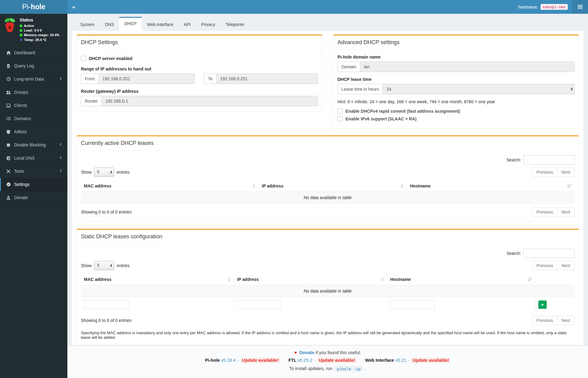 The image size is (588, 378). Describe the element at coordinates (40, 26) in the screenshot. I see `status-active-row: Active` at that location.